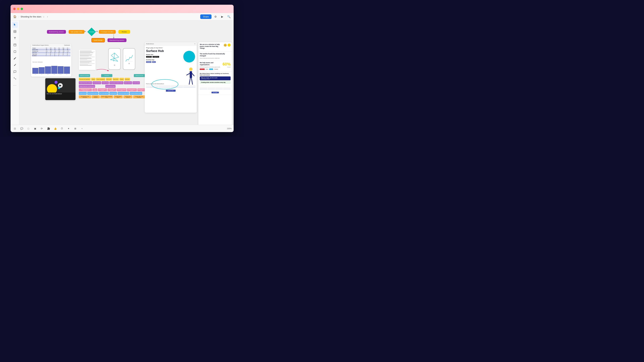 The width and height of the screenshot is (644, 362). Describe the element at coordinates (15, 58) in the screenshot. I see `pen-tool` at that location.